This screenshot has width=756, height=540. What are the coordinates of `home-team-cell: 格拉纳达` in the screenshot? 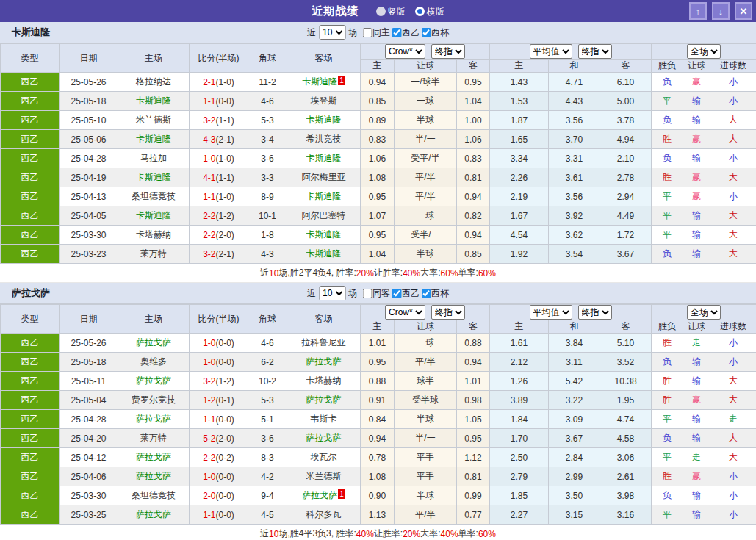 It's located at (154, 82).